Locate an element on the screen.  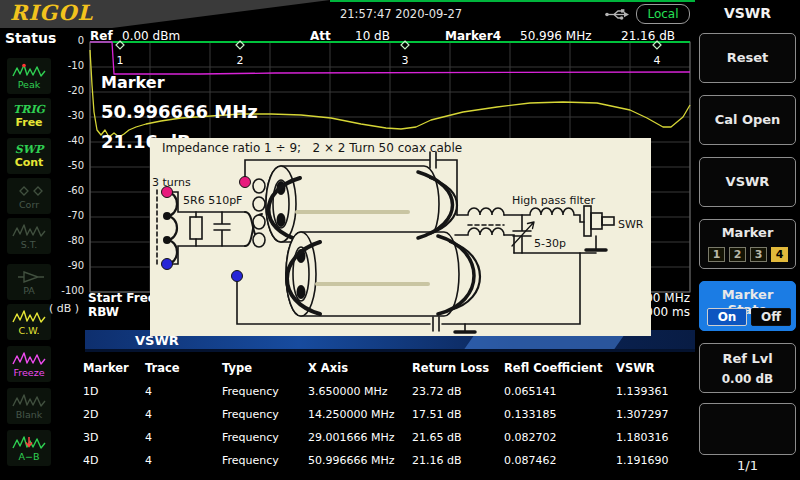
status-cw-label: C.W. is located at coordinates (30, 330).